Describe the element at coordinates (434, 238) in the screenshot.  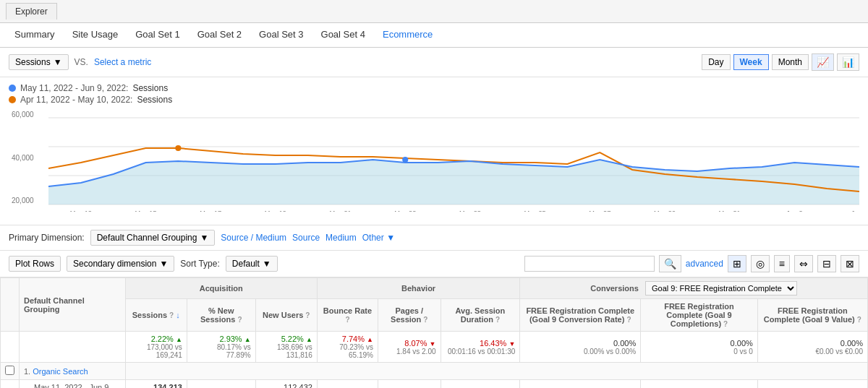
I see `primary-dimension-bar: Primary Dimension: Default Channel Group…` at that location.